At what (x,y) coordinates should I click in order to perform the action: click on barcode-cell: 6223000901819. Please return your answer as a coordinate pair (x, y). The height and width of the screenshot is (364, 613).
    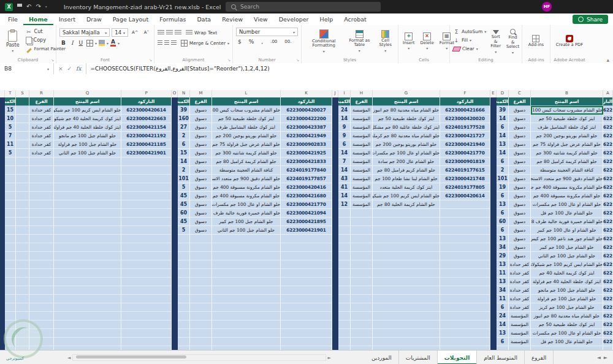
    Looking at the image, I should click on (465, 162).